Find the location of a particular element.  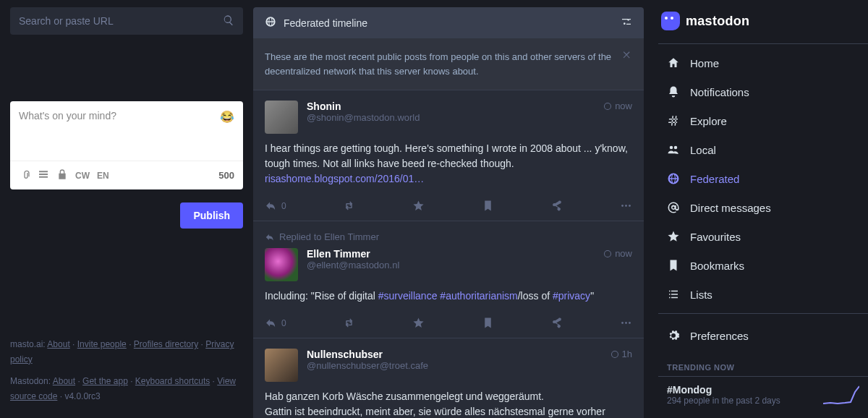

column-settings-icon is located at coordinates (626, 23).